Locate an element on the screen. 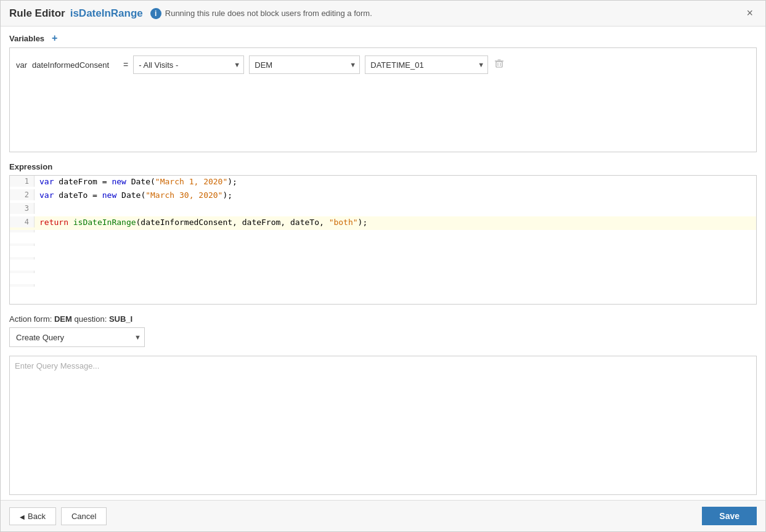  variables-label: Variables + is located at coordinates (383, 38).